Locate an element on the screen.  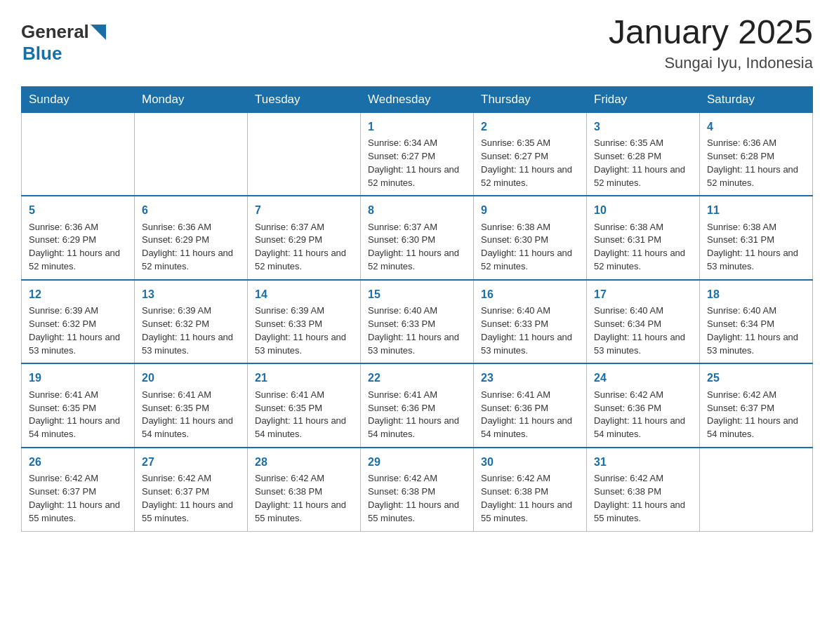
day-number: 27 is located at coordinates (191, 462).